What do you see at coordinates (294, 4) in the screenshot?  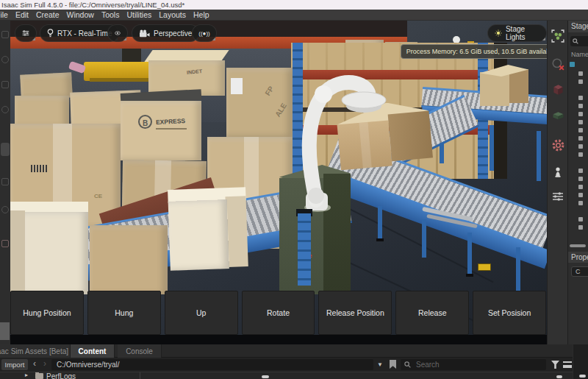 I see `window-titlebar: Isaac Sim Full 4.5.0 - file:/C:/Omnivers…` at bounding box center [294, 4].